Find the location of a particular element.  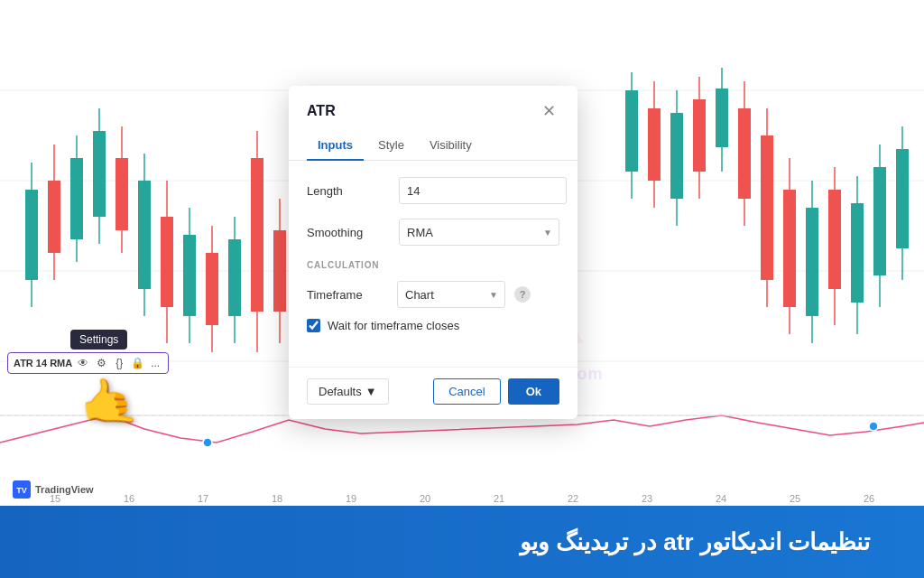

tradingview-logo: TV TradingView is located at coordinates (53, 489).